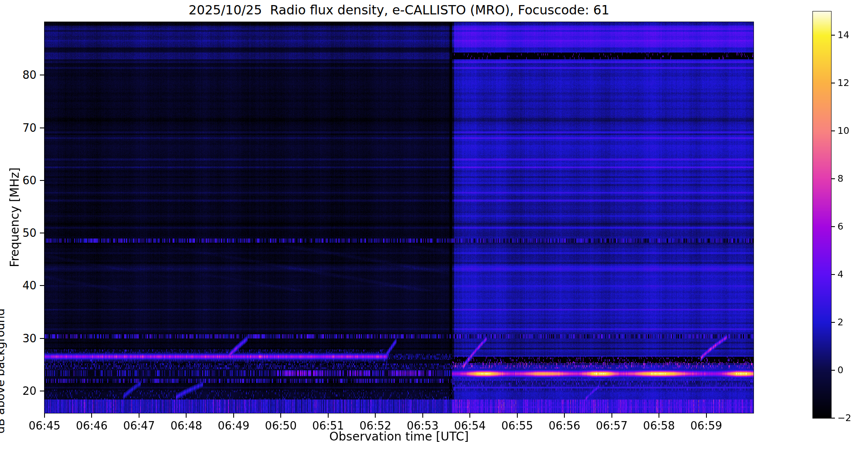  What do you see at coordinates (564, 426) in the screenshot?
I see `x-tick-label: 06:56` at bounding box center [564, 426].